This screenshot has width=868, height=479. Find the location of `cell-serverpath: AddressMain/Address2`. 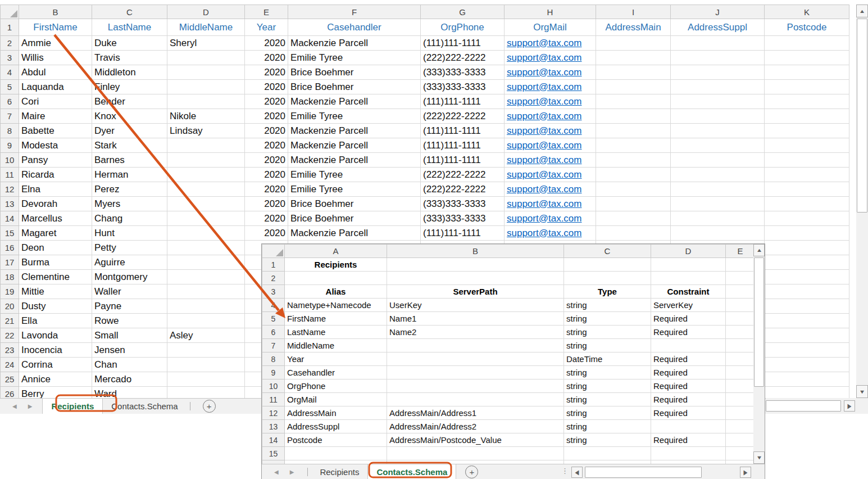

cell-serverpath: AddressMain/Address2 is located at coordinates (475, 427).